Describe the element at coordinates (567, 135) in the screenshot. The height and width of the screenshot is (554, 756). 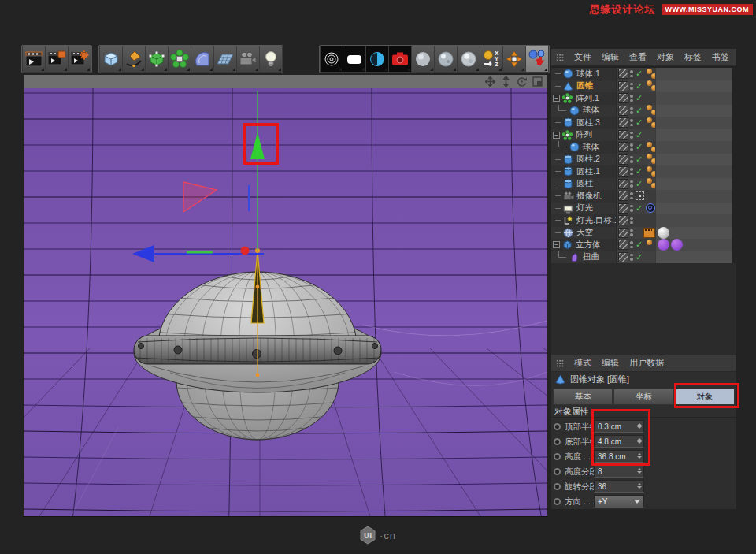
I see `array-object-icon` at that location.